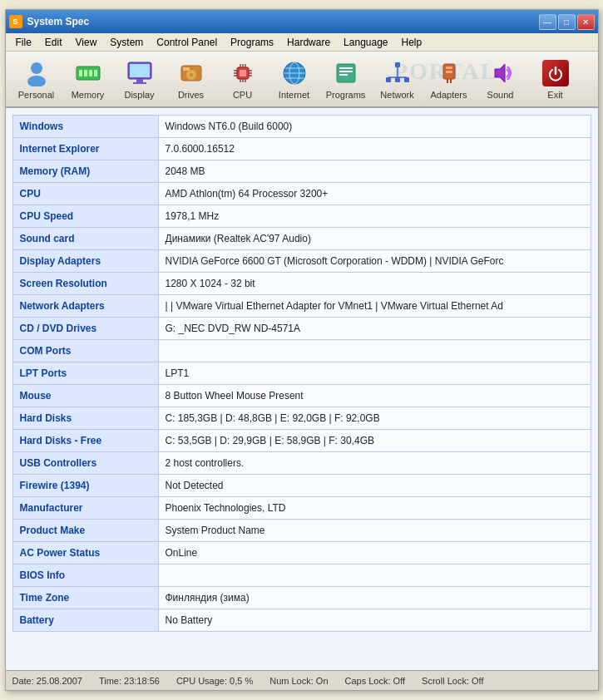 The width and height of the screenshot is (603, 700). What do you see at coordinates (398, 79) in the screenshot?
I see `toolbar-btn-network: Network` at bounding box center [398, 79].